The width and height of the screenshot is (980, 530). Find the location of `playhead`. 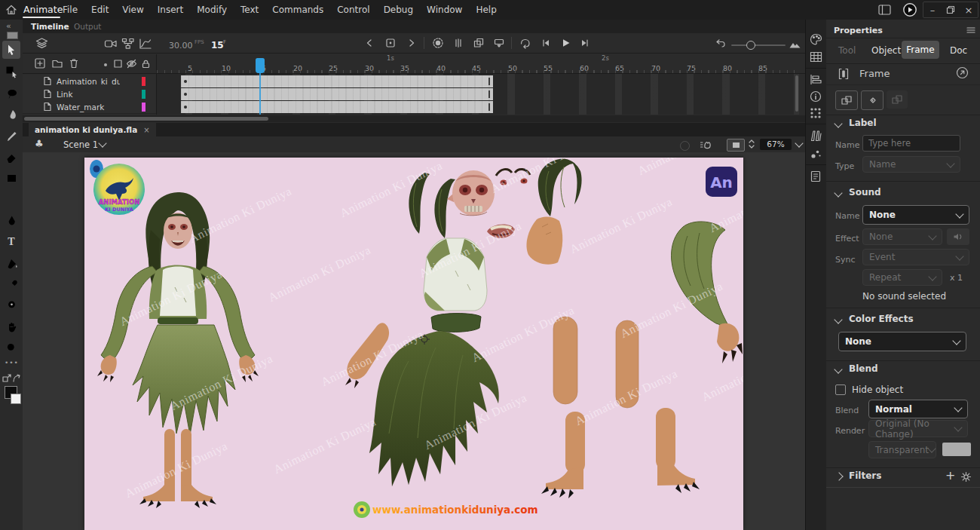

playhead is located at coordinates (260, 66).